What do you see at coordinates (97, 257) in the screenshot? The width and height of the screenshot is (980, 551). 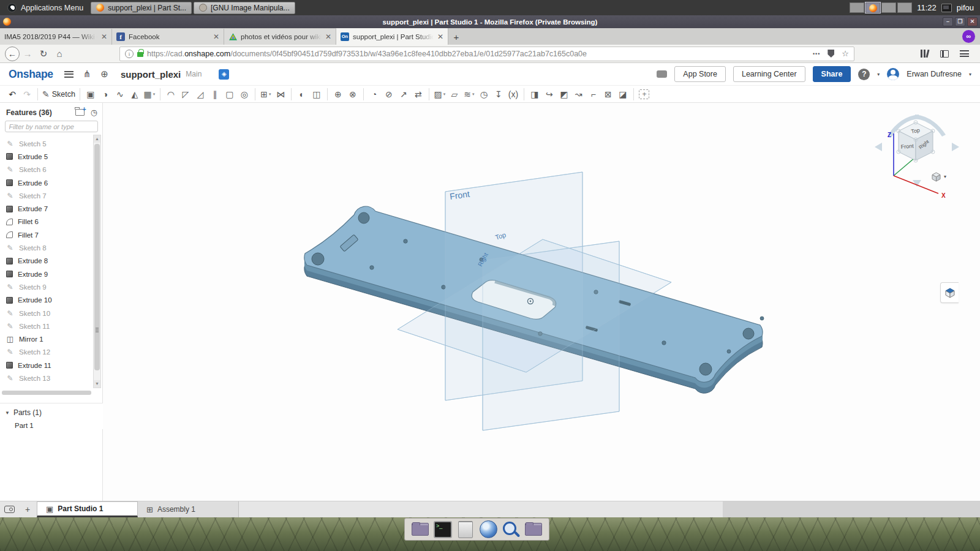 I see `scrollbar-thumb` at bounding box center [97, 257].